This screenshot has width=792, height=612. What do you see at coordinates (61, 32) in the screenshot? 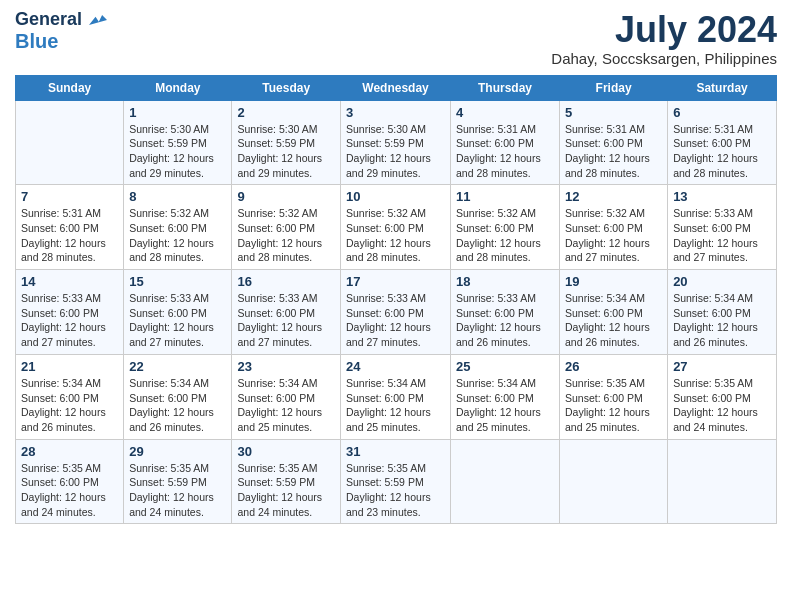
I see `logo-text: General Blue` at bounding box center [61, 32].